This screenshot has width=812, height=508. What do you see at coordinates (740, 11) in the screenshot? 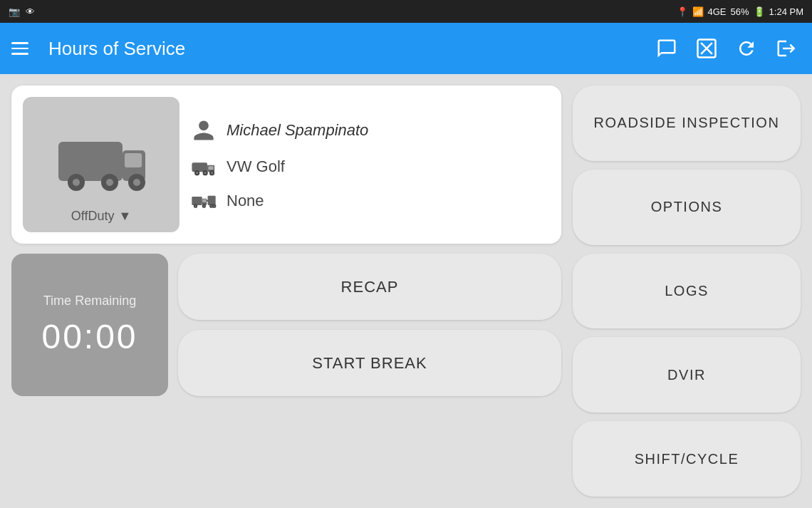
I see `battery-level: 56%` at bounding box center [740, 11].